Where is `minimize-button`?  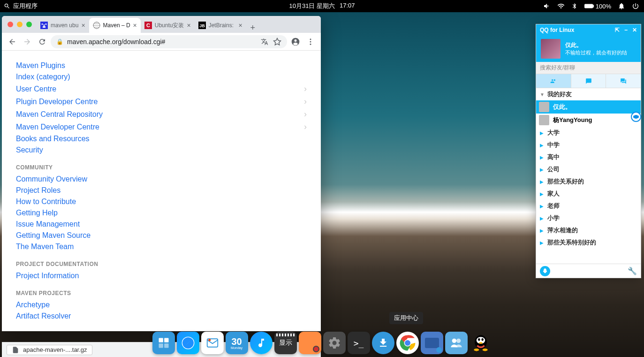 minimize-button is located at coordinates (20, 24).